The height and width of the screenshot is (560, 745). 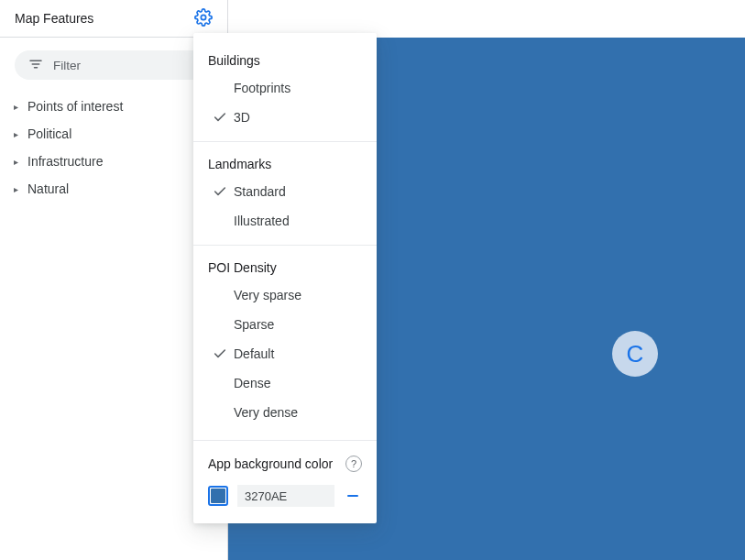 What do you see at coordinates (285, 189) in the screenshot?
I see `settings-group: LandmarksStandardIllustrated` at bounding box center [285, 189].